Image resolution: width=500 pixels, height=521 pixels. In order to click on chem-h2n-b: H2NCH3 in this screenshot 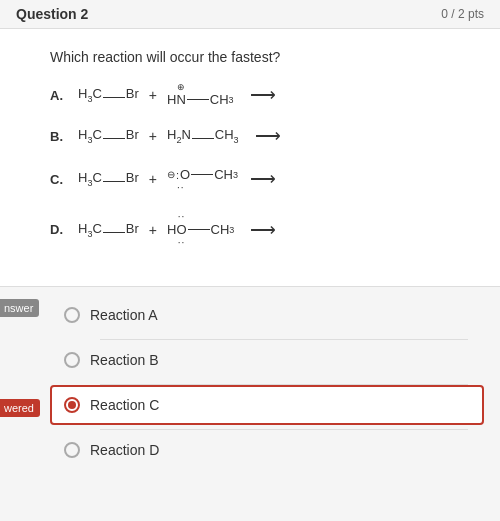, I will do `click(203, 136)`.